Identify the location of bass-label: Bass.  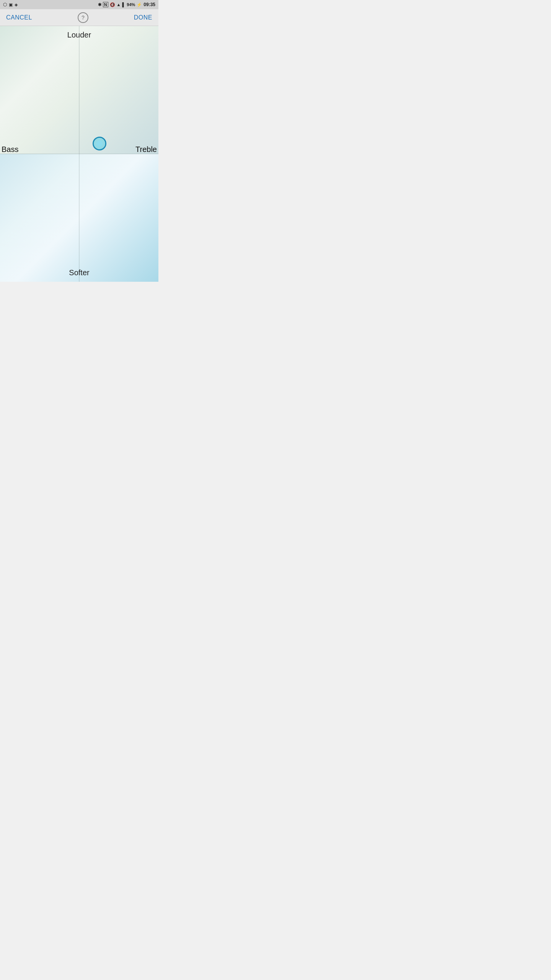
(10, 149).